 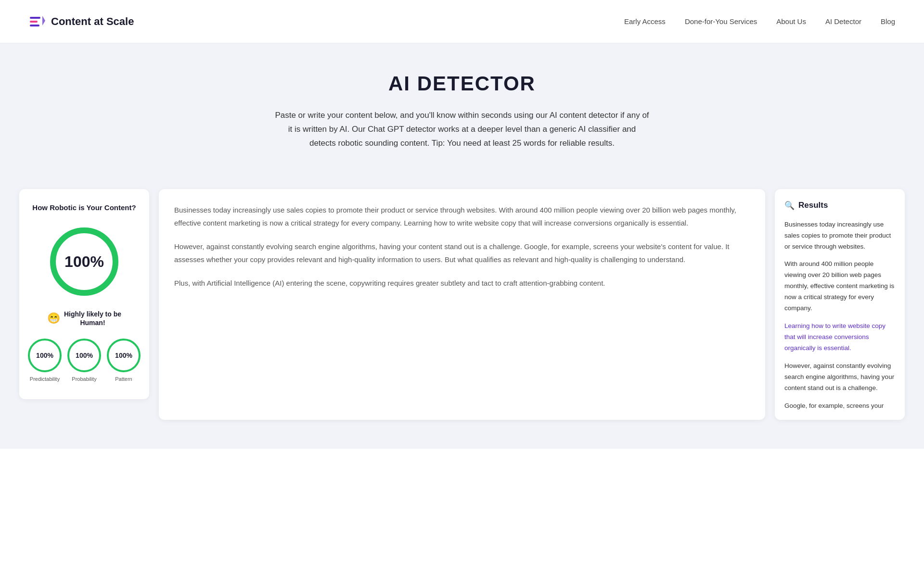 I want to click on header: Content at Scale Early Access Done-for-Y…, so click(x=462, y=22).